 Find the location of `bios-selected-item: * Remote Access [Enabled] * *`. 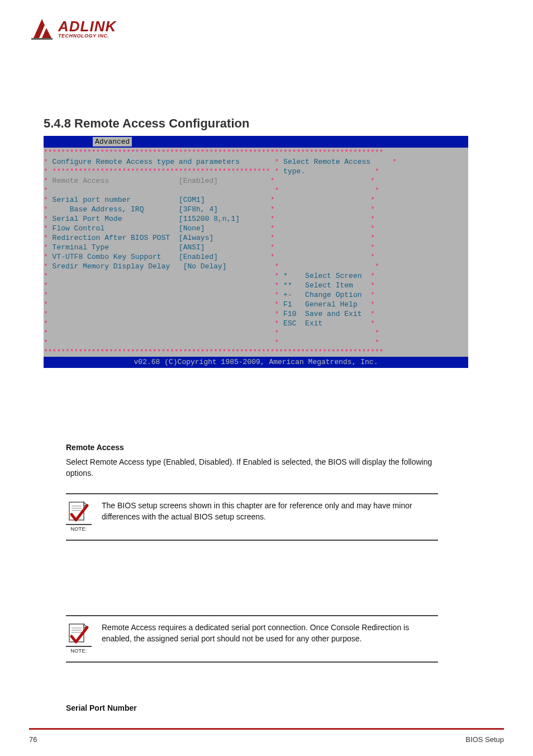

bios-selected-item: * Remote Access [Enabled] * * is located at coordinates (256, 181).